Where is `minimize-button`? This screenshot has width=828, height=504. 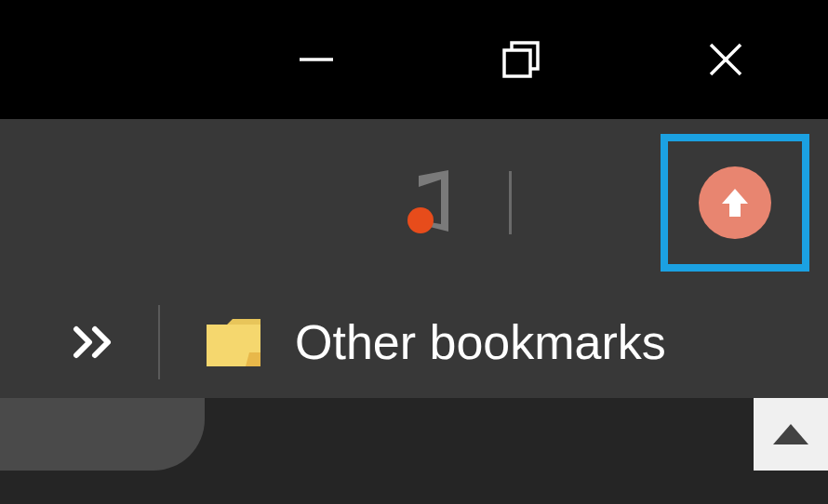
minimize-button is located at coordinates (316, 60).